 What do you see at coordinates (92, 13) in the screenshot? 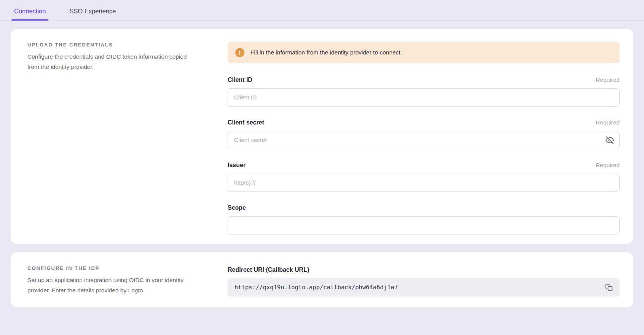
I see `tab-sso-experience: SSO Experience` at bounding box center [92, 13].